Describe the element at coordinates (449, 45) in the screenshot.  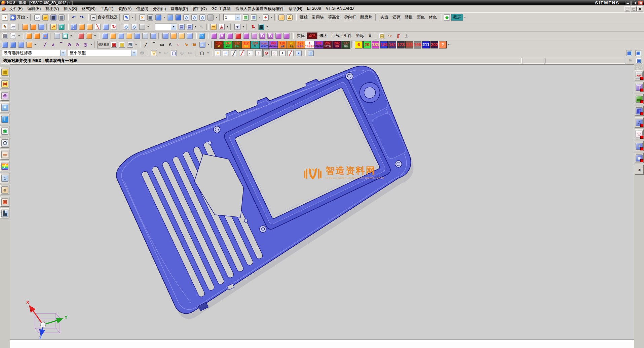
I see `group-unknown-dropdown: ▾` at that location.